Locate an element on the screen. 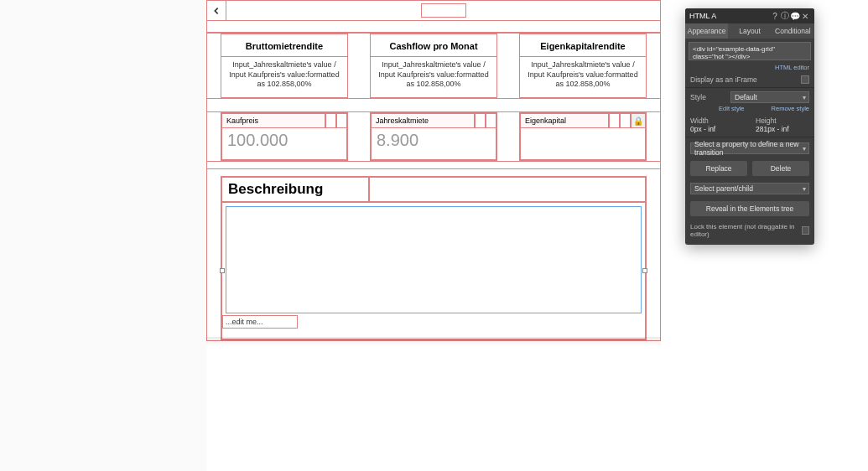 This screenshot has height=471, width=868. top-center-slot is located at coordinates (444, 10).